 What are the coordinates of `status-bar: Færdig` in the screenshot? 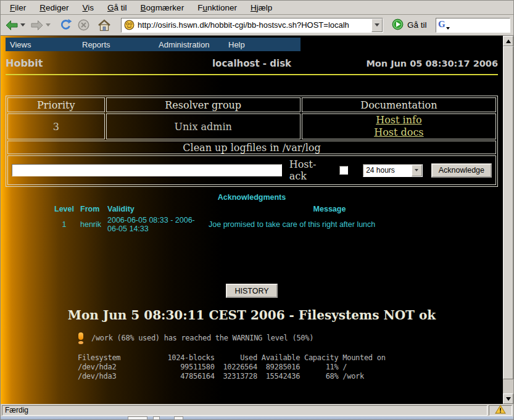 It's located at (257, 410).